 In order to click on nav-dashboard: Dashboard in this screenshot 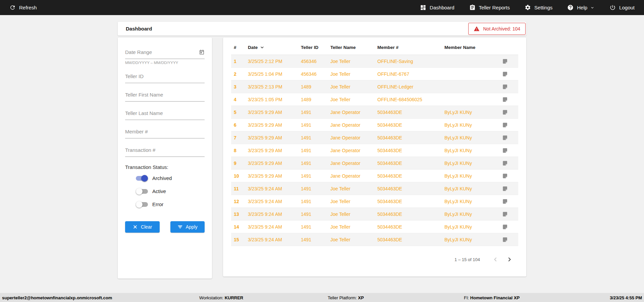, I will do `click(437, 7)`.